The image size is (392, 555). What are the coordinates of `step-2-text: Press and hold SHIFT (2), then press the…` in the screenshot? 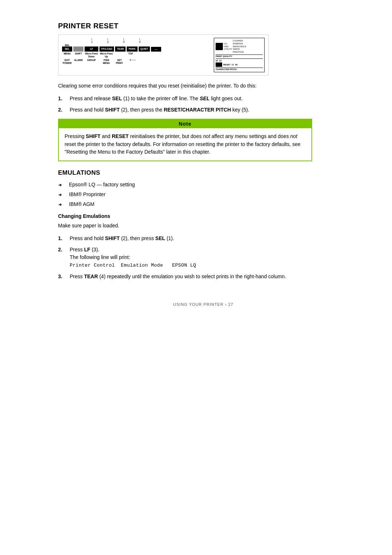 It's located at (160, 110).